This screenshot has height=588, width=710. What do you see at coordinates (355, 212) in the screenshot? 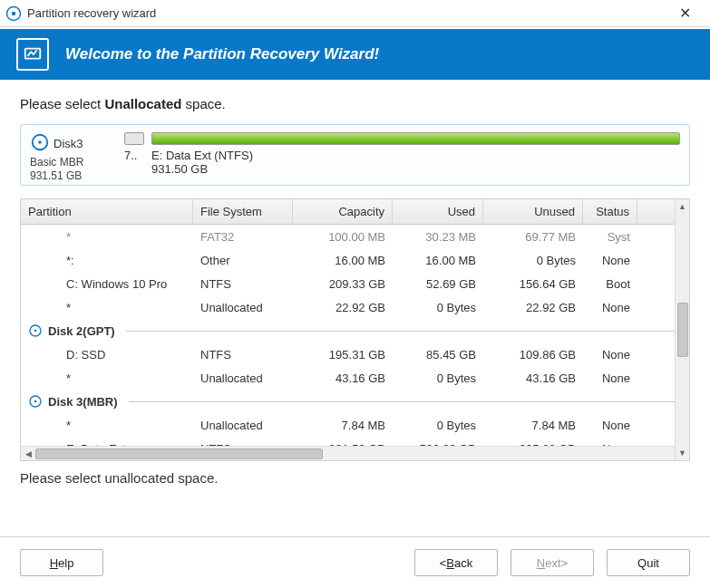
I see `table-header: Partition File System Capacity Used Unus…` at bounding box center [355, 212].